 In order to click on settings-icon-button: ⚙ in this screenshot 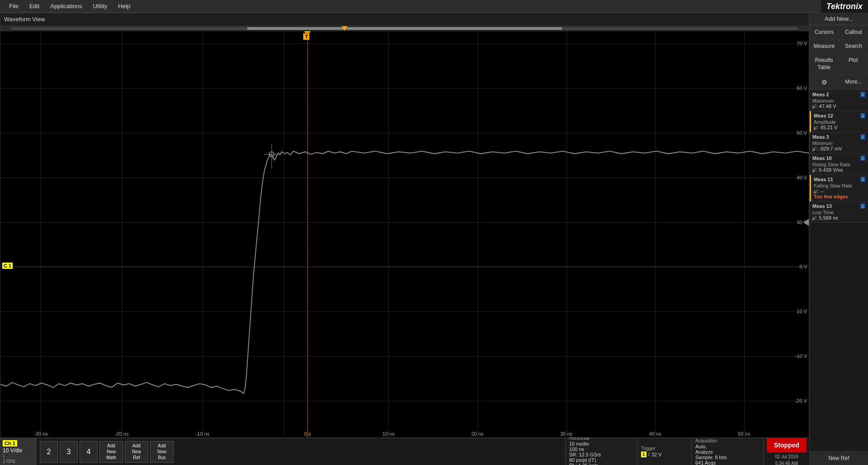, I will do `click(825, 82)`.